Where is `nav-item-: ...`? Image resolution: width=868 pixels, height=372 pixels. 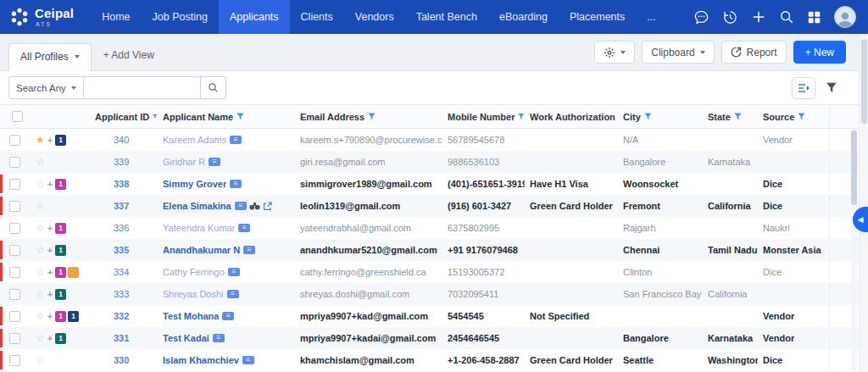
nav-item-: ... is located at coordinates (651, 17).